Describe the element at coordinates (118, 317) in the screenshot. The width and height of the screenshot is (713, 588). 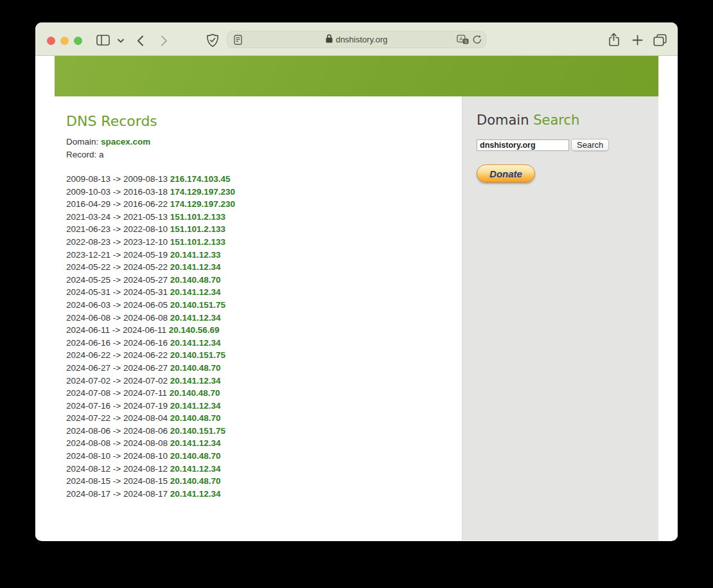
I see `record-date-range: 2024-06-08 -> 2024-06-08` at that location.